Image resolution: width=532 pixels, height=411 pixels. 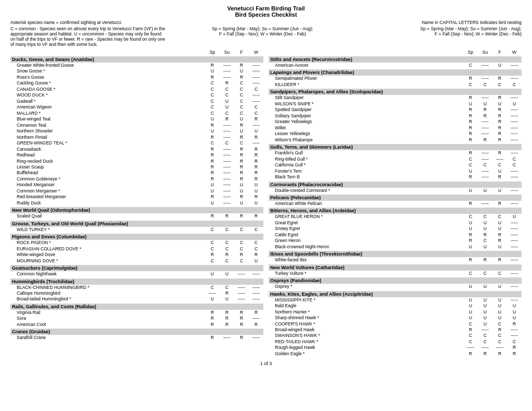 I want to click on bird-name: Turkey Vulture *, so click(x=366, y=273).